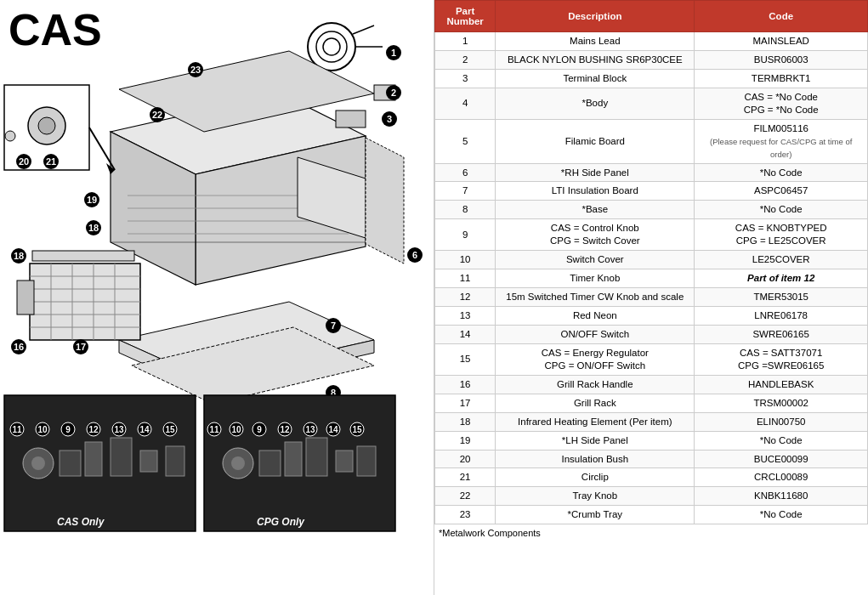  Describe the element at coordinates (781, 42) in the screenshot. I see `code-cell: MAINSLEAD` at that location.